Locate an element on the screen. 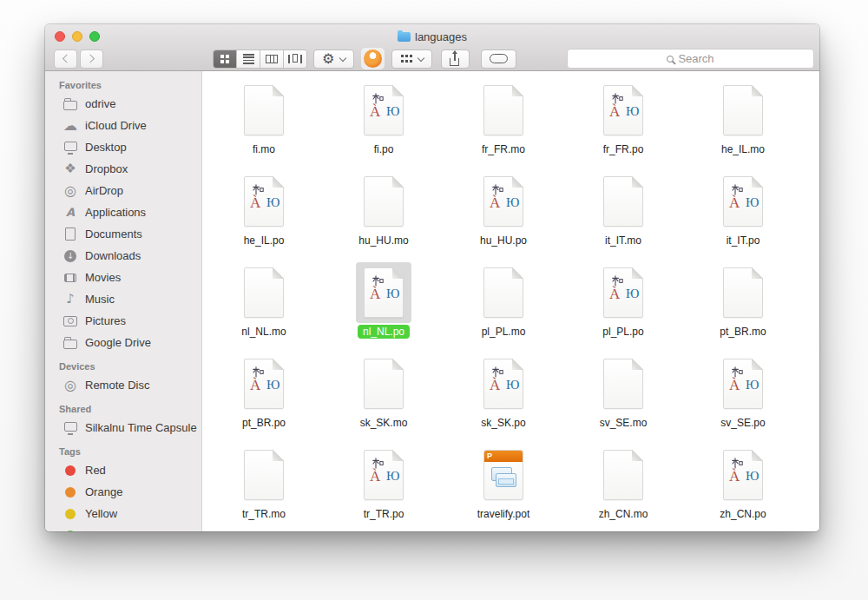 The height and width of the screenshot is (600, 868). sidebar-item-green: Green is located at coordinates (123, 528).